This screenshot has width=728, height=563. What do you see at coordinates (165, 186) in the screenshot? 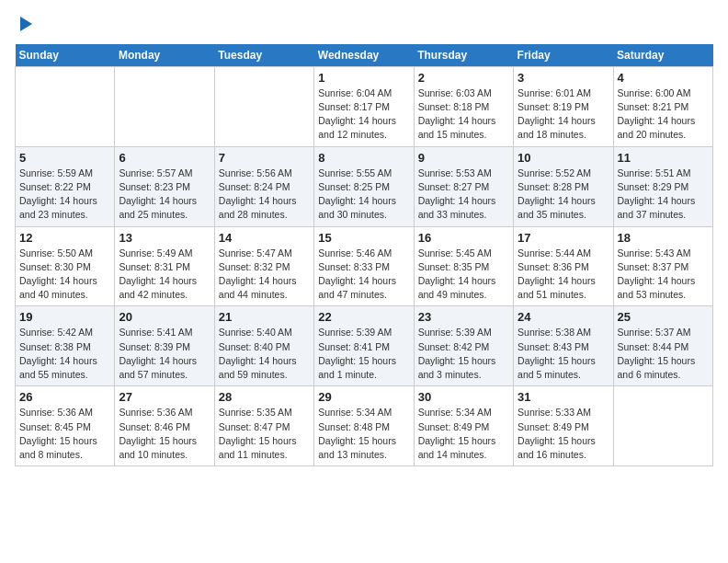
I see `calendar-cell: 6Sunrise: 5:57 AM Sunset: 8:23 PM Daylig…` at bounding box center [165, 186].